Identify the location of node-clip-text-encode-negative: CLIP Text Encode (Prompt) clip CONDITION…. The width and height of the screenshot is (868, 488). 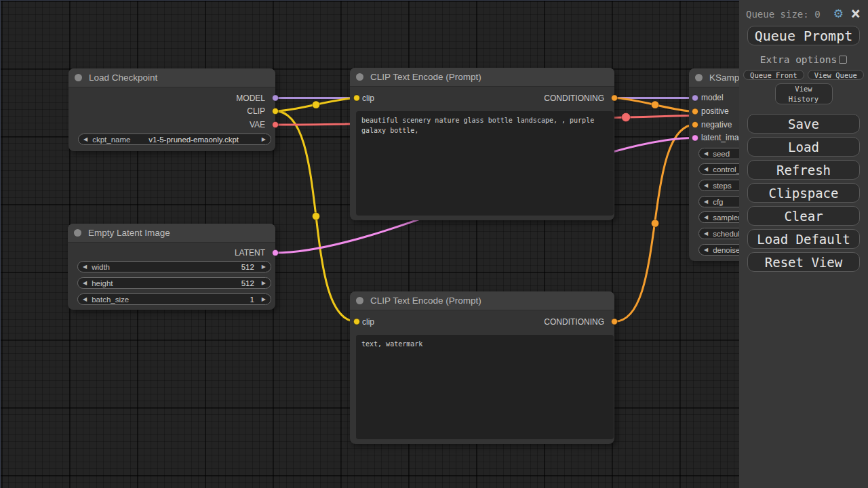
(482, 367).